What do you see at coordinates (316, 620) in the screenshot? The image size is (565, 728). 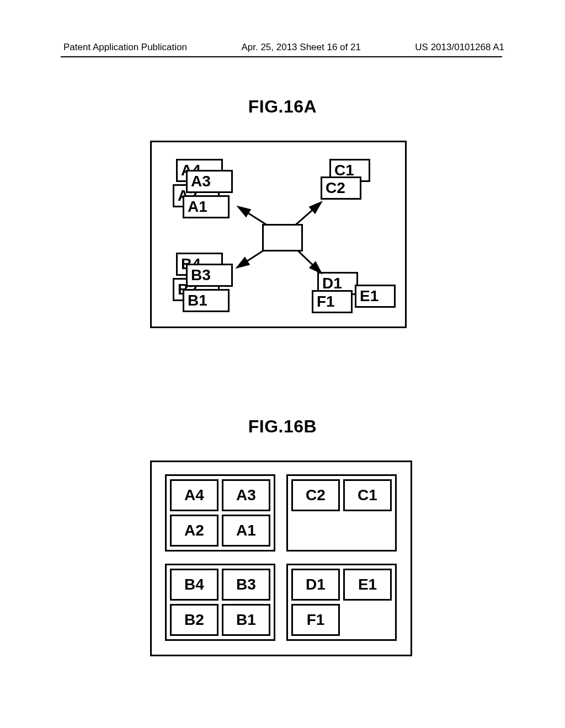 I see `cell-f1: F1` at bounding box center [316, 620].